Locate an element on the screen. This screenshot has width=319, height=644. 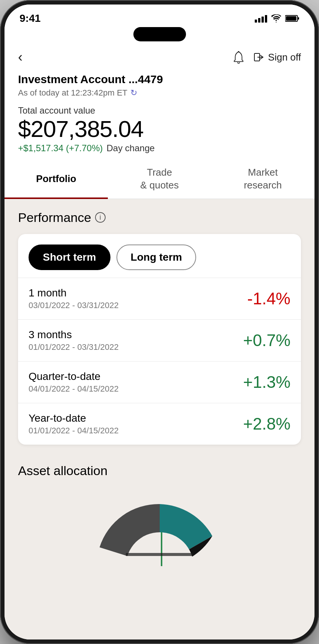
account-value-label: Total account value is located at coordinates (159, 111).